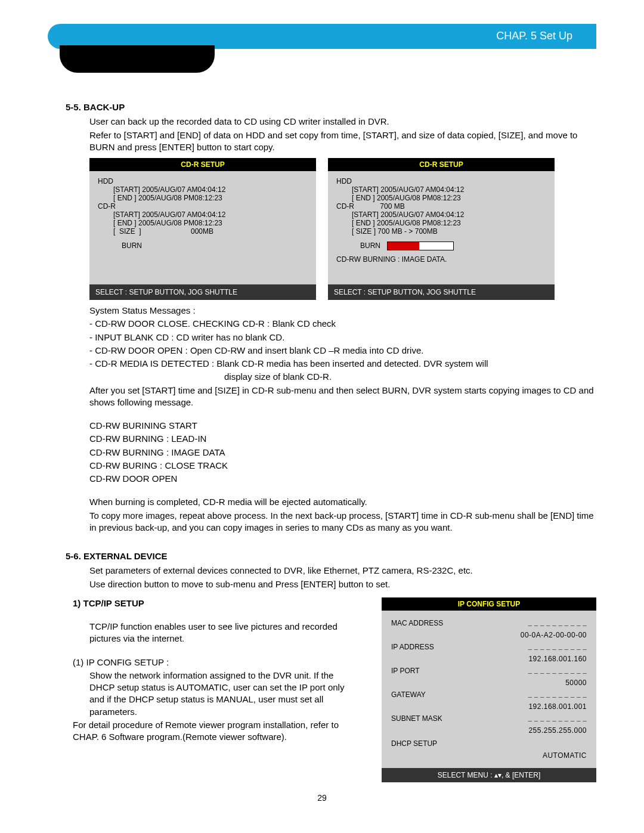 Image resolution: width=644 pixels, height=833 pixels. What do you see at coordinates (553, 635) in the screenshot?
I see `ip-mac-value: 00-0A-A2-00-00-00` at bounding box center [553, 635].